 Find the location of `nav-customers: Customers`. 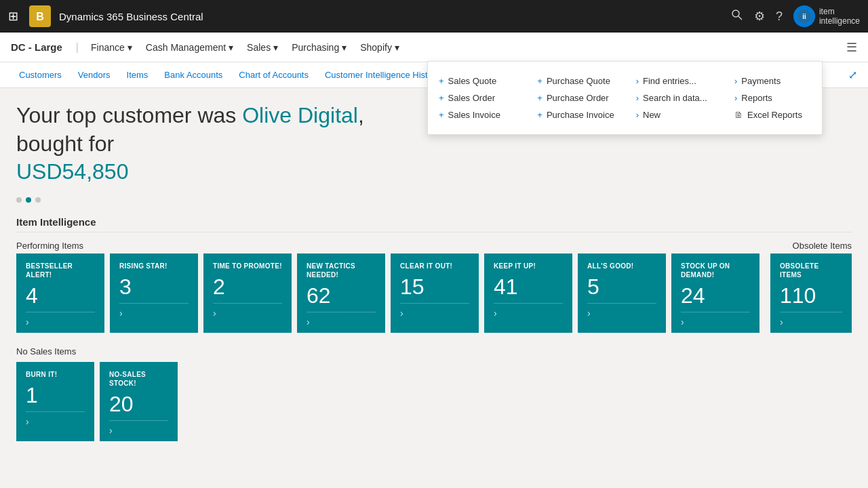

nav-customers: Customers is located at coordinates (41, 75).